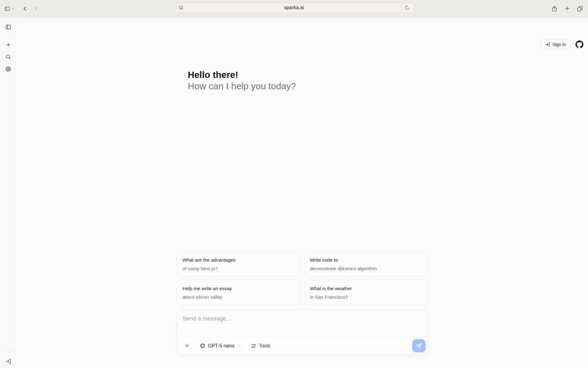 This screenshot has width=588, height=368. Describe the element at coordinates (567, 9) in the screenshot. I see `new-tab-icon` at that location.